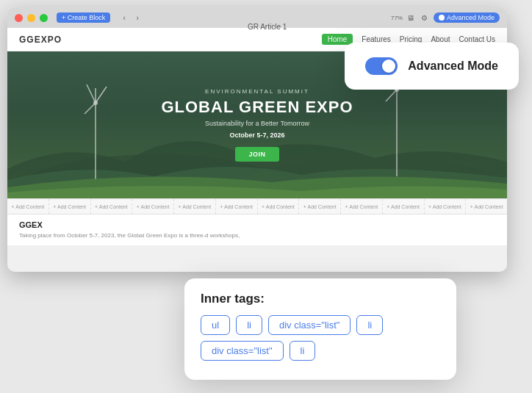 The height and width of the screenshot is (393, 532). What do you see at coordinates (112, 206) in the screenshot?
I see `add-content-cell-3: + Add Content` at bounding box center [112, 206].